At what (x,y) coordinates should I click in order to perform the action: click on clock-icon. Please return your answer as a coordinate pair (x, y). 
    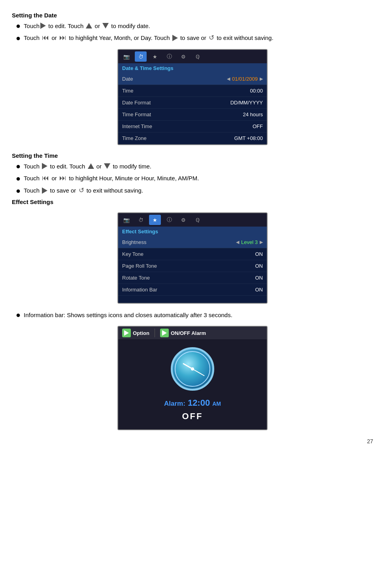
    Looking at the image, I should click on (192, 369).